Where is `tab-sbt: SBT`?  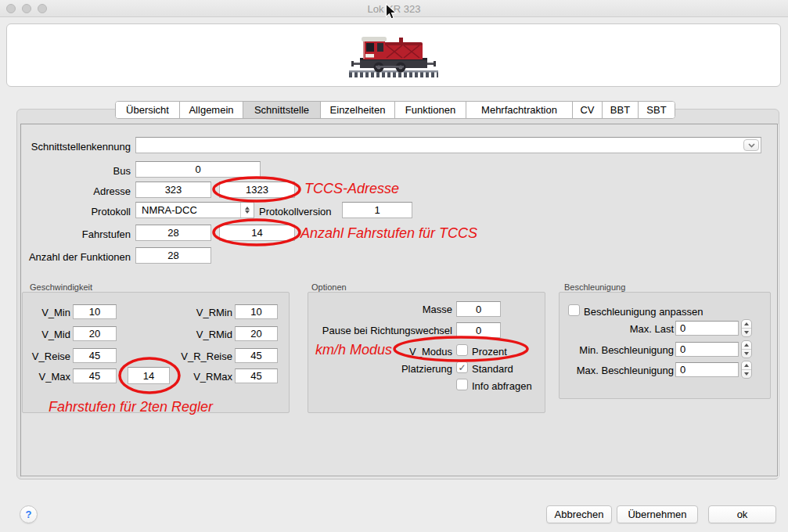
tab-sbt: SBT is located at coordinates (656, 110).